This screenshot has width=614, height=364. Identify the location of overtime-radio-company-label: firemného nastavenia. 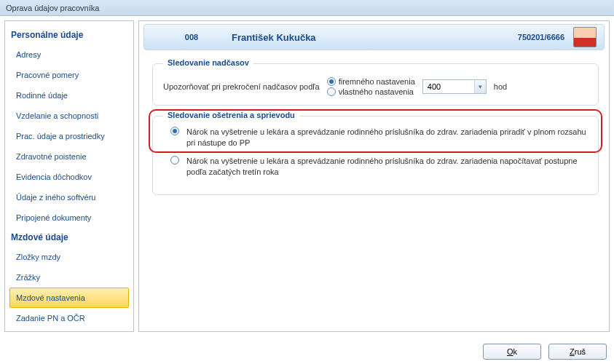
(377, 82).